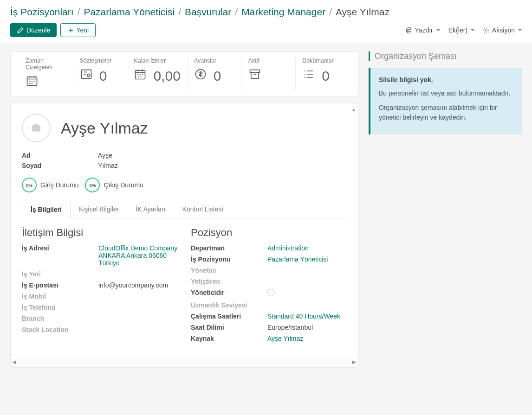 The height and width of the screenshot is (415, 532). What do you see at coordinates (422, 30) in the screenshot?
I see `print-menu: Yazdır` at bounding box center [422, 30].